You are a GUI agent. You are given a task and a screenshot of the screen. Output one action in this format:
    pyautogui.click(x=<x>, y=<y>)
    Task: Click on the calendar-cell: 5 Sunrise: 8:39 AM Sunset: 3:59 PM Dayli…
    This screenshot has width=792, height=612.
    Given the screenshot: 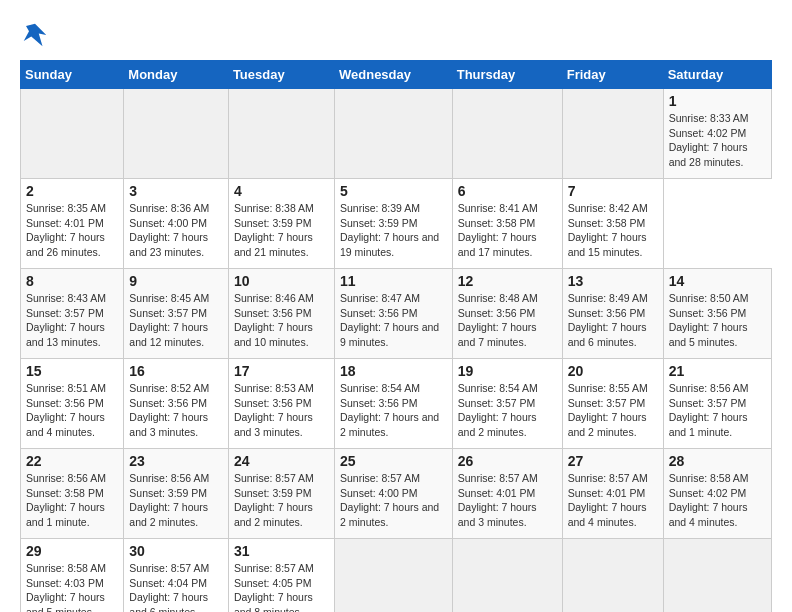 What is the action you would take?
    pyautogui.click(x=393, y=224)
    